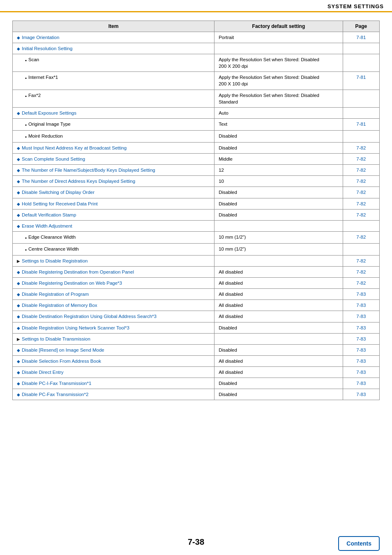 The width and height of the screenshot is (392, 555). What do you see at coordinates (113, 328) in the screenshot?
I see `item-cell: ◆Disable Registration Using Network Scan…` at bounding box center [113, 328].